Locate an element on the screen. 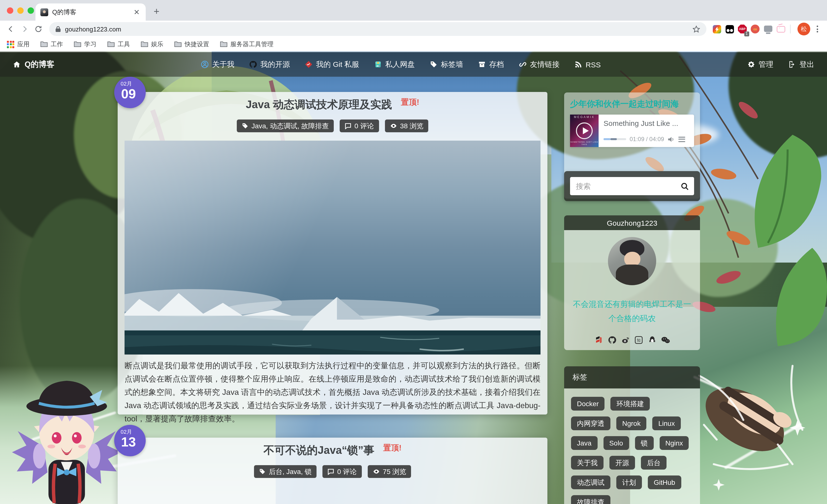  nav-item-admin: 管理 is located at coordinates (760, 64).